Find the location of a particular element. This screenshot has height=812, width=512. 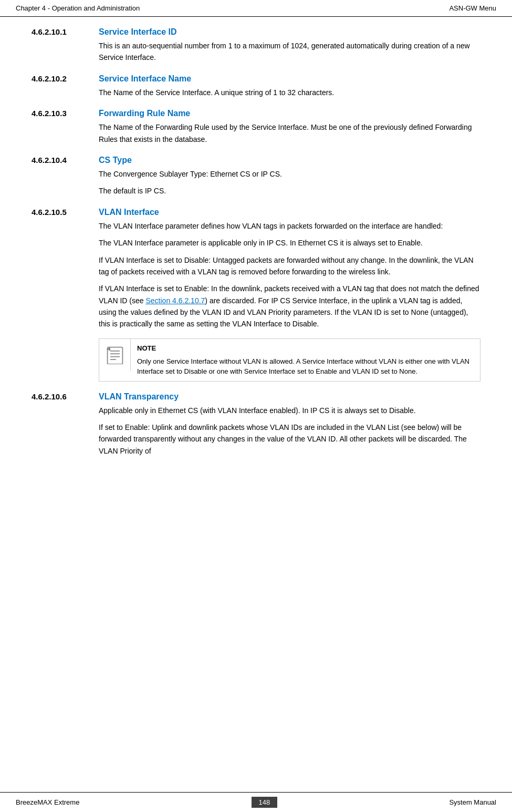

section-body-2: The Name of the Service Interface. A uni… is located at coordinates (290, 92).